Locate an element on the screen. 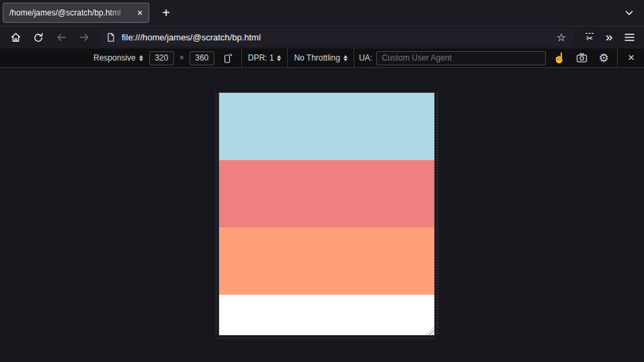 This screenshot has height=362, width=644. url-text: file:///home/james/@scratch/bp.html is located at coordinates (191, 38).